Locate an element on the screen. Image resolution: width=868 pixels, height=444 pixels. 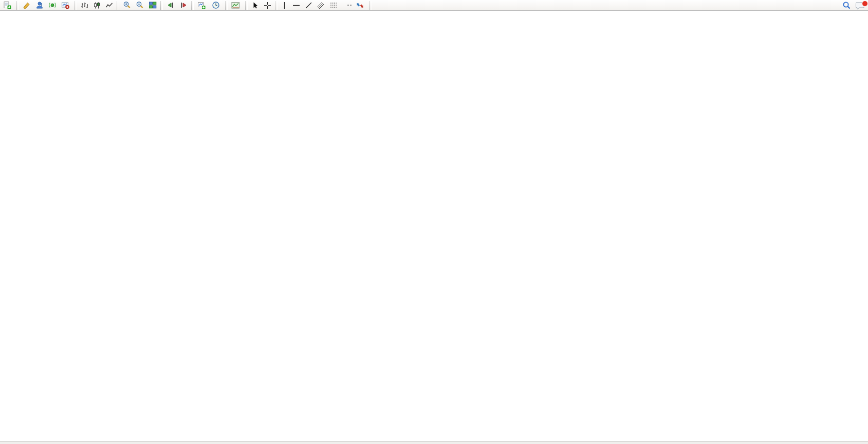
auto-scroll-button is located at coordinates (171, 5).